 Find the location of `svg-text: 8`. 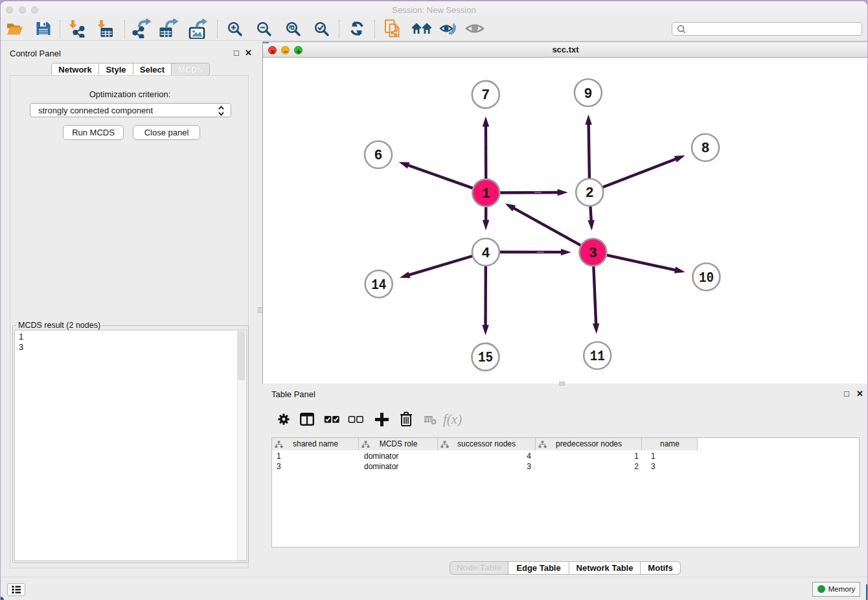

svg-text: 8 is located at coordinates (706, 148).